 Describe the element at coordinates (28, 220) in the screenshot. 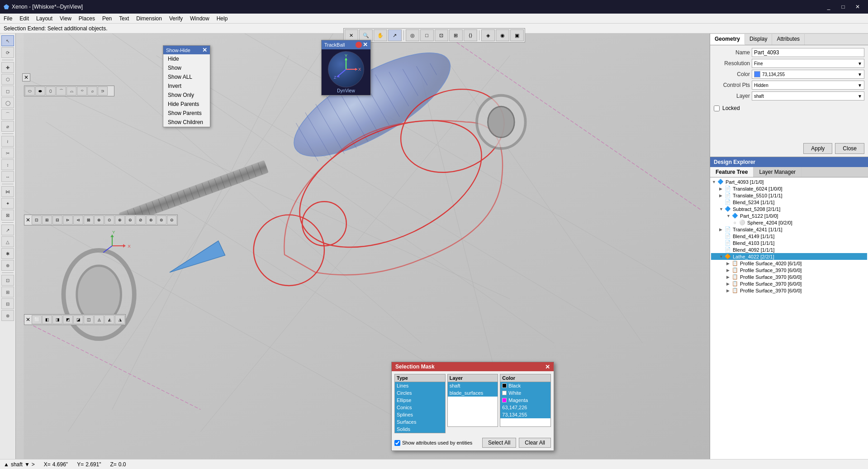

I see `close-icon-transform: ✕` at that location.